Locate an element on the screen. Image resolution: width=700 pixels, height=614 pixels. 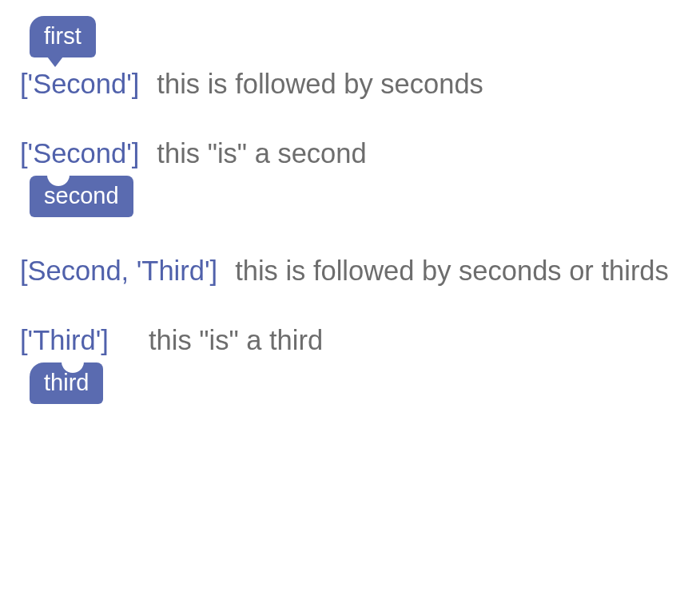
entry-row: ['Third'] this "is" a third is located at coordinates (352, 340).